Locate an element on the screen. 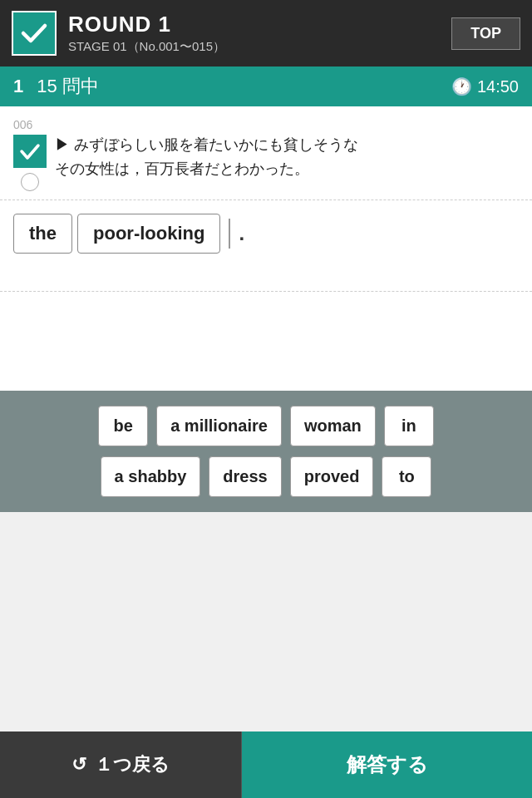  empty-answer-space is located at coordinates (266, 341).